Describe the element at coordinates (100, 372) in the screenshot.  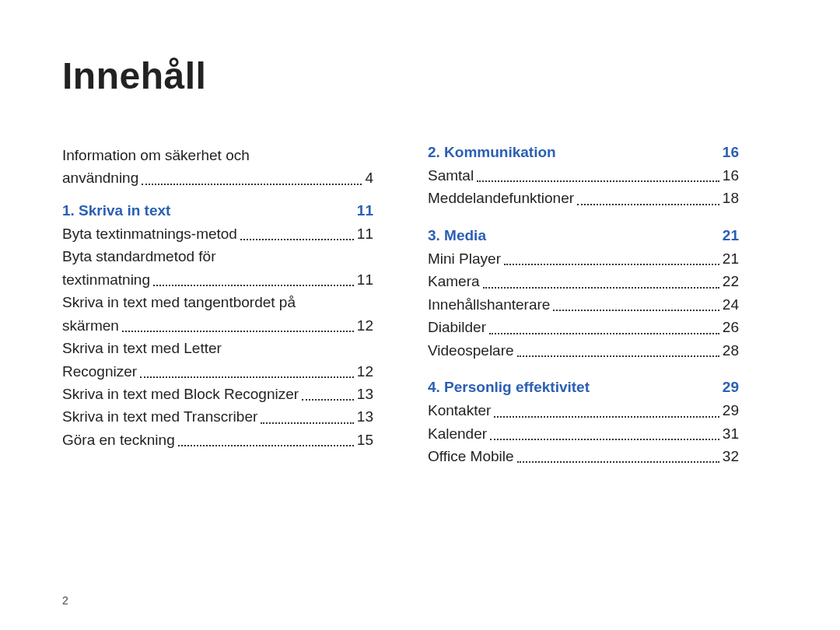
I see `toc-entry-label-line2: Recognizer` at that location.